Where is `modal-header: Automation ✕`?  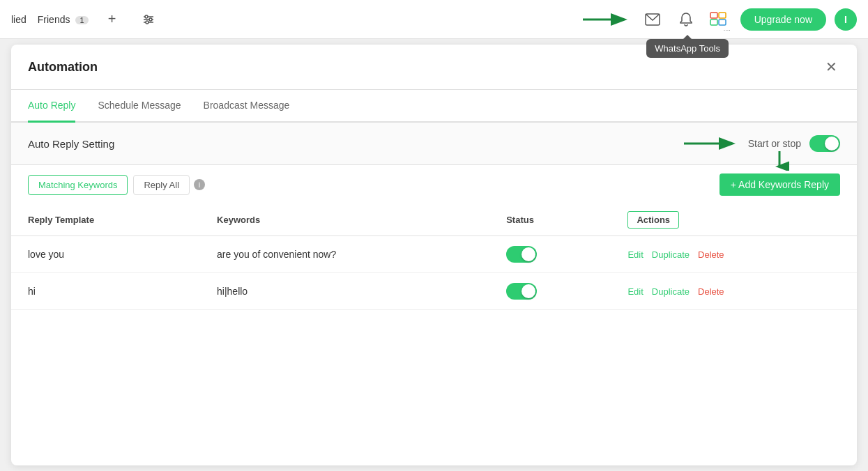 modal-header: Automation ✕ is located at coordinates (434, 67).